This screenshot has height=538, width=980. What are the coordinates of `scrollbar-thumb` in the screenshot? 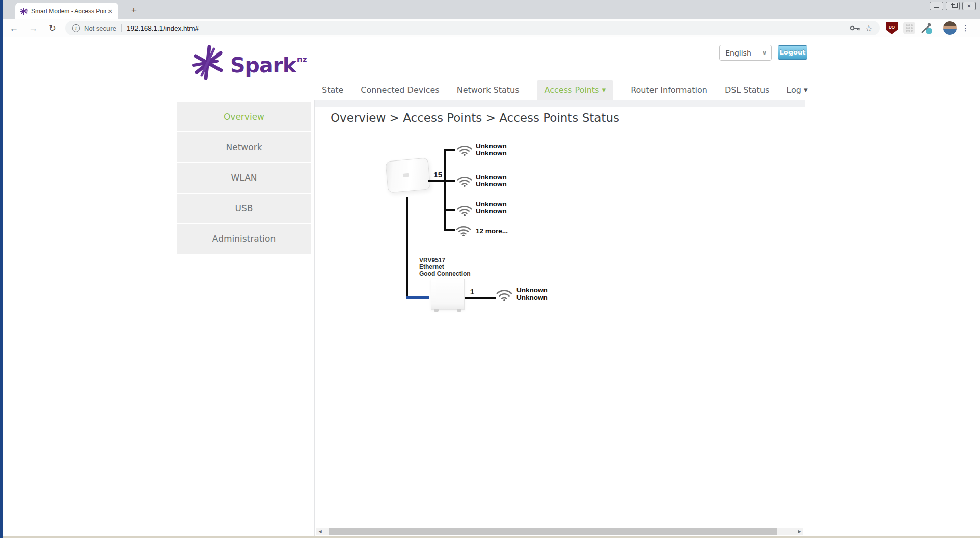 It's located at (553, 532).